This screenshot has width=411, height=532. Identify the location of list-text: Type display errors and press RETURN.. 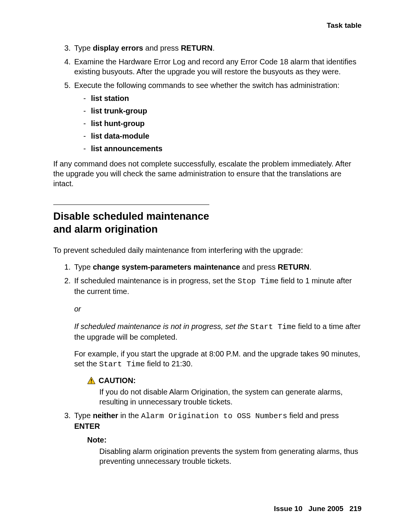
(145, 48).